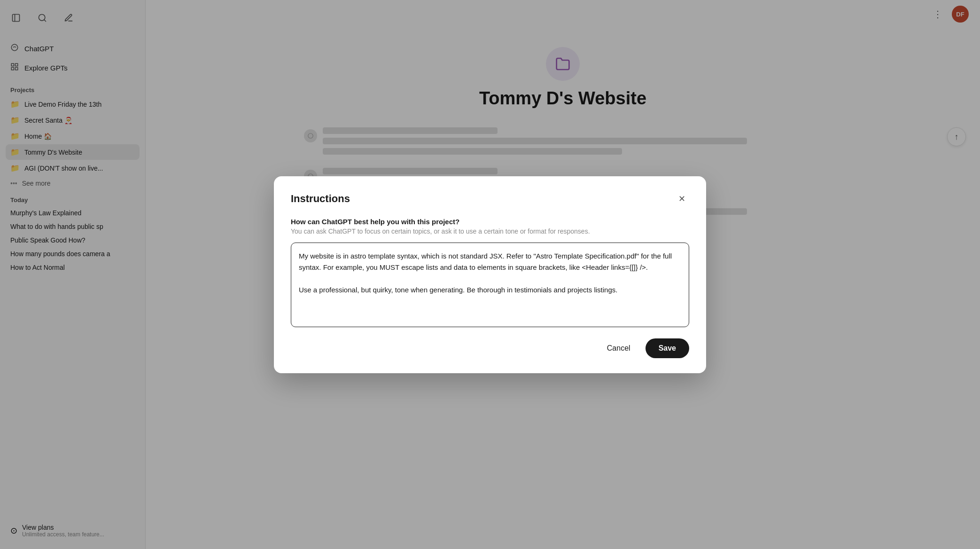 The image size is (980, 549). Describe the element at coordinates (619, 348) in the screenshot. I see `cancel-button: Cancel` at that location.